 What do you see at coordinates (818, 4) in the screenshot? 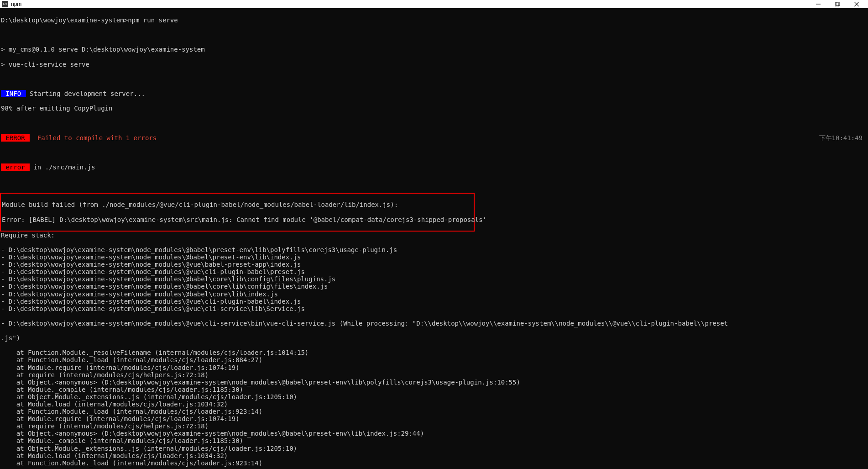
I see `minimize-button` at bounding box center [818, 4].